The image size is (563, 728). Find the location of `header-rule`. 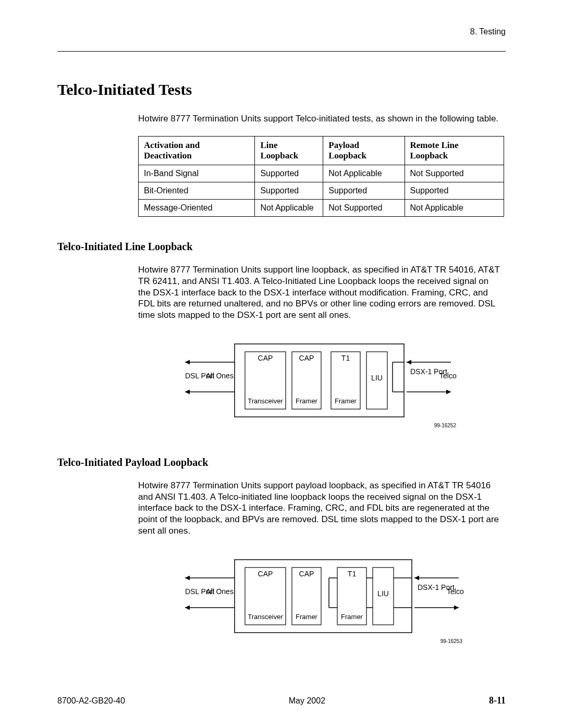

header-rule is located at coordinates (282, 51).